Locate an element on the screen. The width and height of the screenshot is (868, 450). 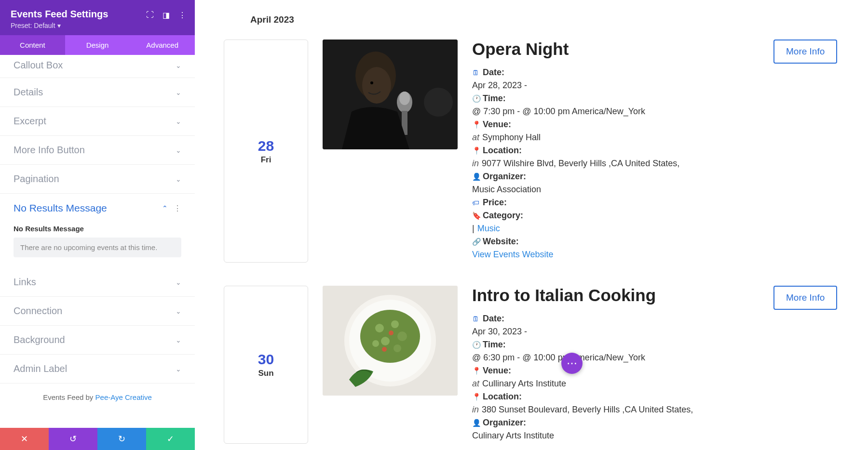
chevron-up-icon: ⌃ is located at coordinates (165, 208).